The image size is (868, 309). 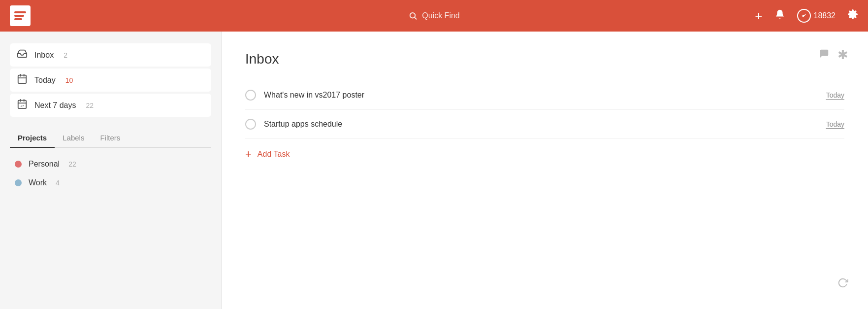 What do you see at coordinates (274, 154) in the screenshot?
I see `add-task-label: Add Task` at bounding box center [274, 154].